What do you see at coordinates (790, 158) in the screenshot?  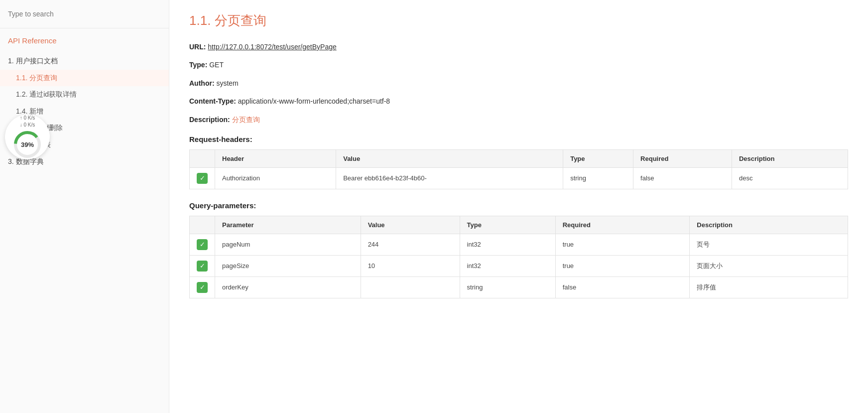 I see `header-col-description: Description` at bounding box center [790, 158].